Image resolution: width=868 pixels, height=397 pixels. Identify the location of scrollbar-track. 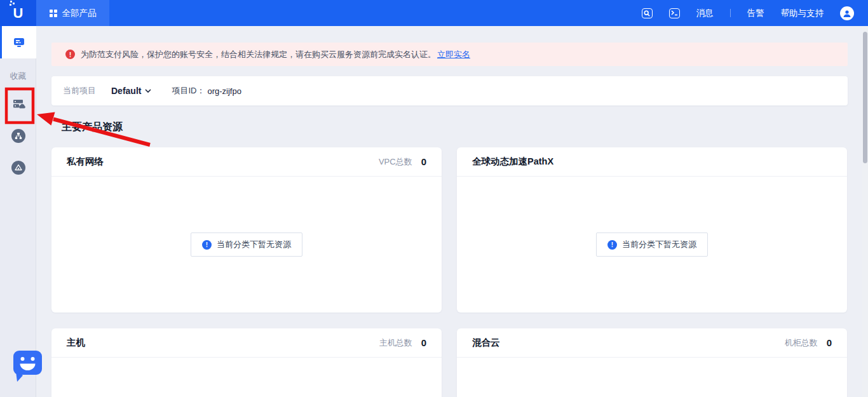
(865, 212).